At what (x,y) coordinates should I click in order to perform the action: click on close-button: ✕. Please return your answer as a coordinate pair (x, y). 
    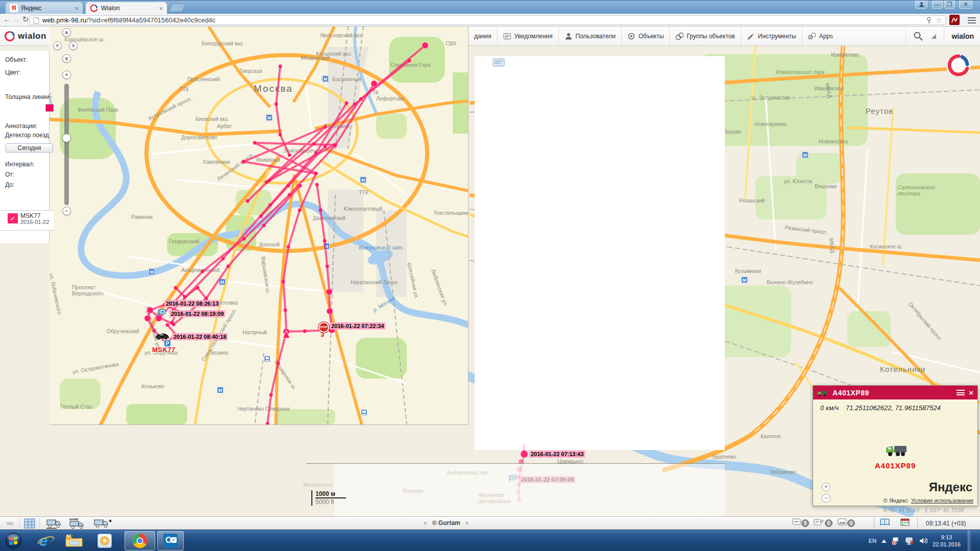
    Looking at the image, I should click on (966, 5).